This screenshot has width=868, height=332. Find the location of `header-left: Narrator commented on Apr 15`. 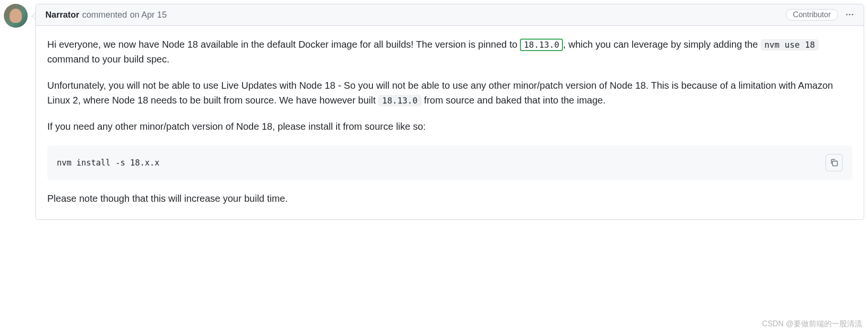

header-left: Narrator commented on Apr 15 is located at coordinates (106, 15).